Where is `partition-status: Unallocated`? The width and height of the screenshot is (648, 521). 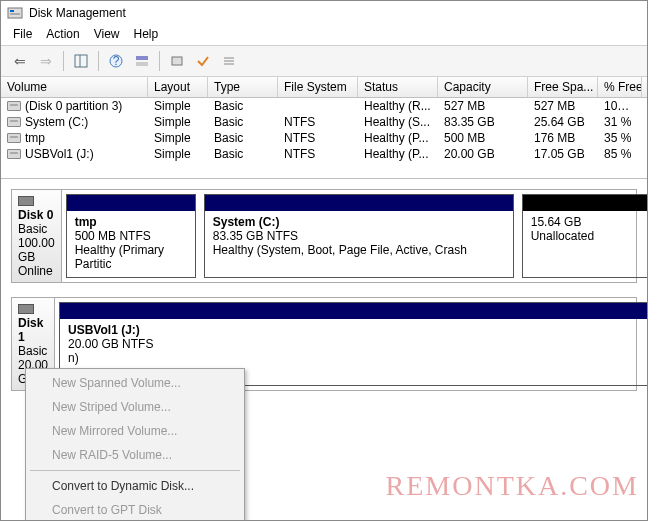 partition-status: Unallocated is located at coordinates (562, 236).